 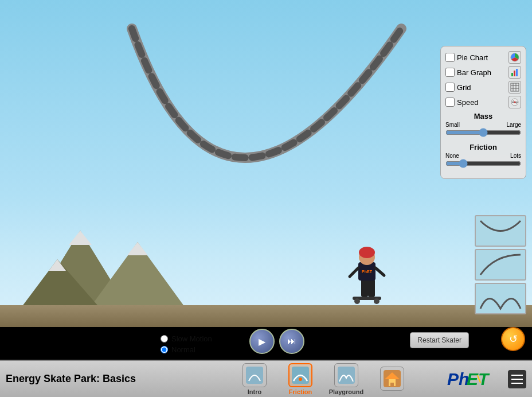 I want to click on phet-brand: Ph ET, so click(x=475, y=379).